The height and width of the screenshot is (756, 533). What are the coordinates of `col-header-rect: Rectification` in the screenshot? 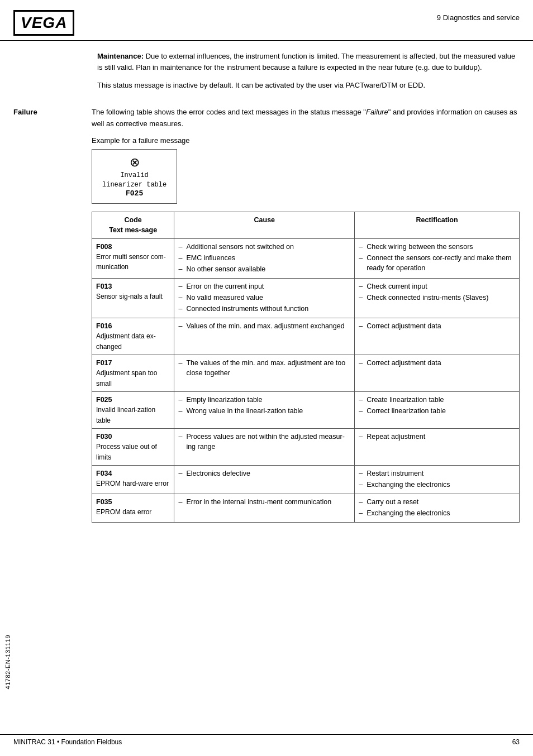 It's located at (437, 226).